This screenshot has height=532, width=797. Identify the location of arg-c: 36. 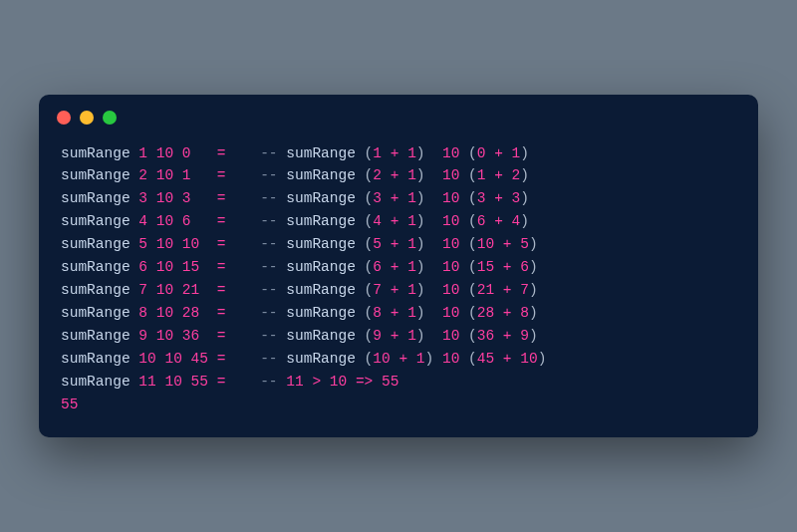
(191, 336).